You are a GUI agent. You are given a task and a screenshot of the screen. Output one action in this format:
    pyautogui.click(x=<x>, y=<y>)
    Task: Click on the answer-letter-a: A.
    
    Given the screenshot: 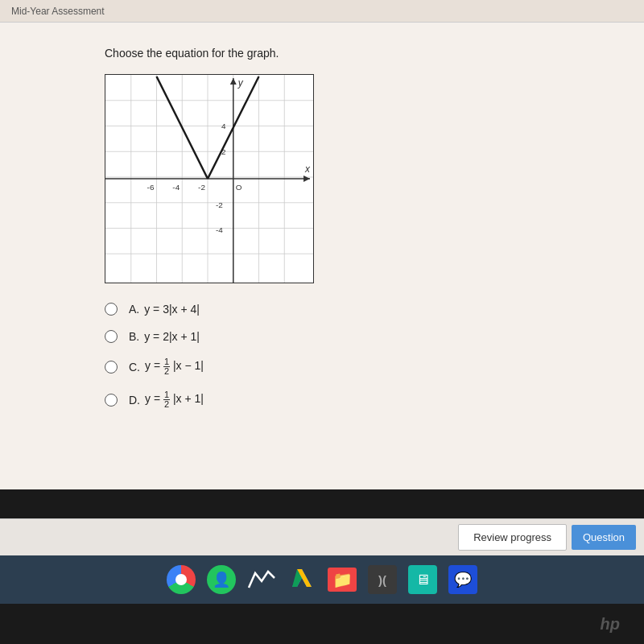 What is the action you would take?
    pyautogui.click(x=134, y=309)
    